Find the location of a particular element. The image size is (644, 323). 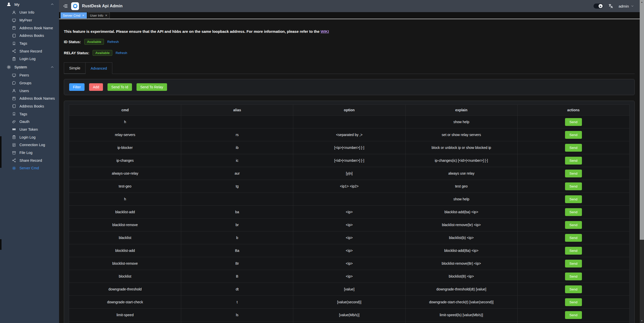

sidebar-item: MyPeer is located at coordinates (30, 20).